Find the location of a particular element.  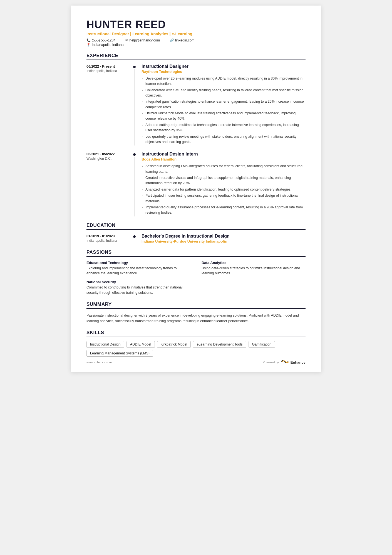

footer-website: www.enhancv.com is located at coordinates (99, 362).